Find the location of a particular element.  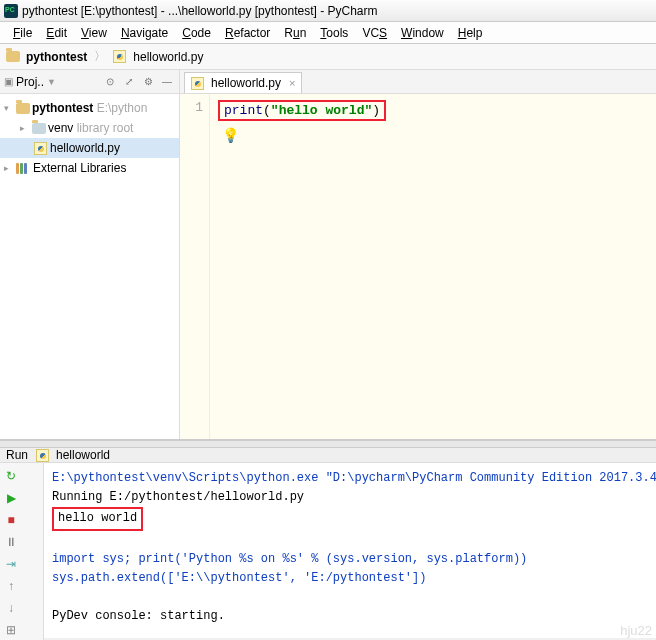

console-line: E:\pythontest\venv\Scripts\python.exe "D… is located at coordinates (354, 478).